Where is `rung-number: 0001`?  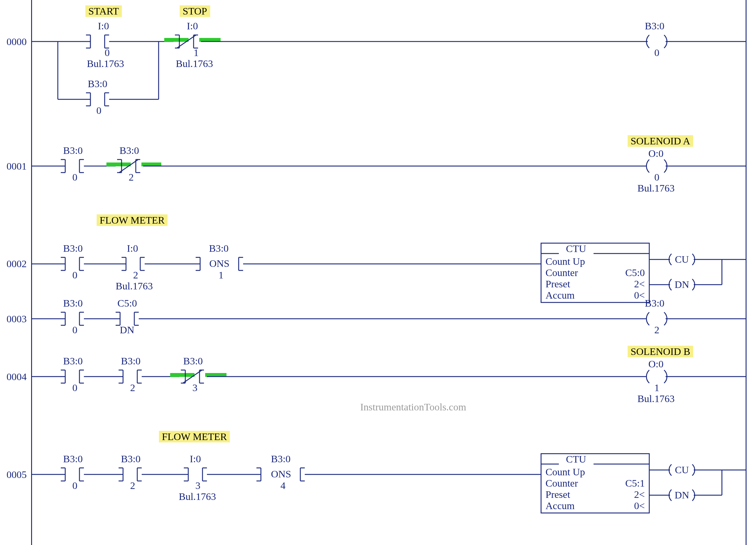 rung-number: 0001 is located at coordinates (13, 166).